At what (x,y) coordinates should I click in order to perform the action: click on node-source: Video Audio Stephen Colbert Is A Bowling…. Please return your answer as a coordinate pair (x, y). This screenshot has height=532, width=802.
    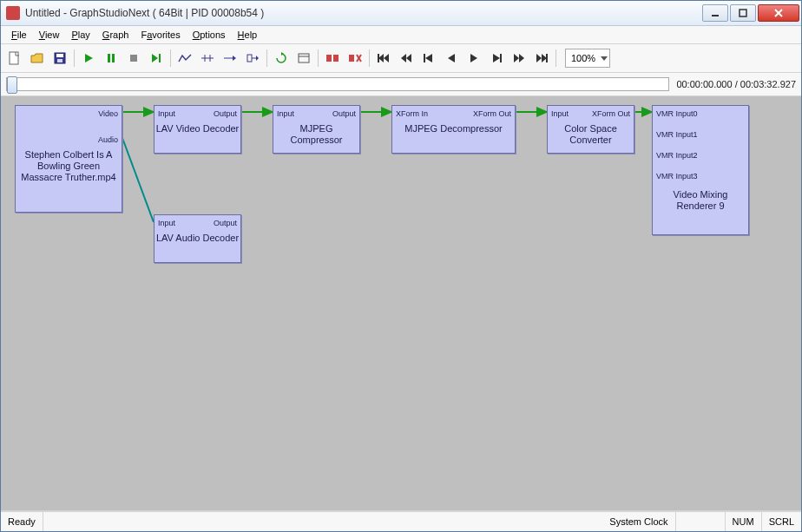
    Looking at the image, I should click on (69, 159).